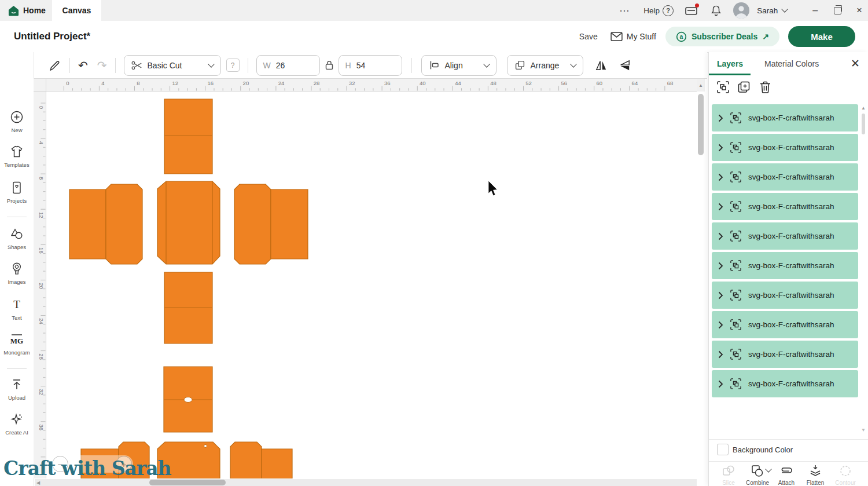 The width and height of the screenshot is (868, 486). Describe the element at coordinates (792, 64) in the screenshot. I see `tab-material-colors: Material Colors` at that location.